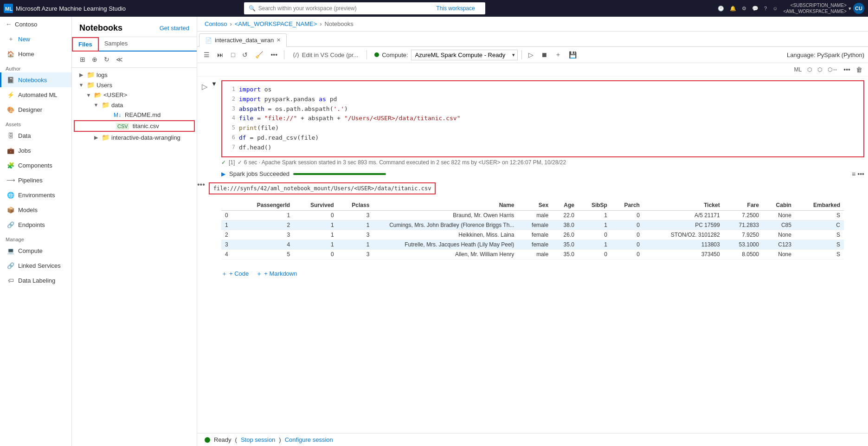 The height and width of the screenshot is (446, 868). What do you see at coordinates (215, 84) in the screenshot?
I see `cell-expand-btn: ▼` at bounding box center [215, 84].